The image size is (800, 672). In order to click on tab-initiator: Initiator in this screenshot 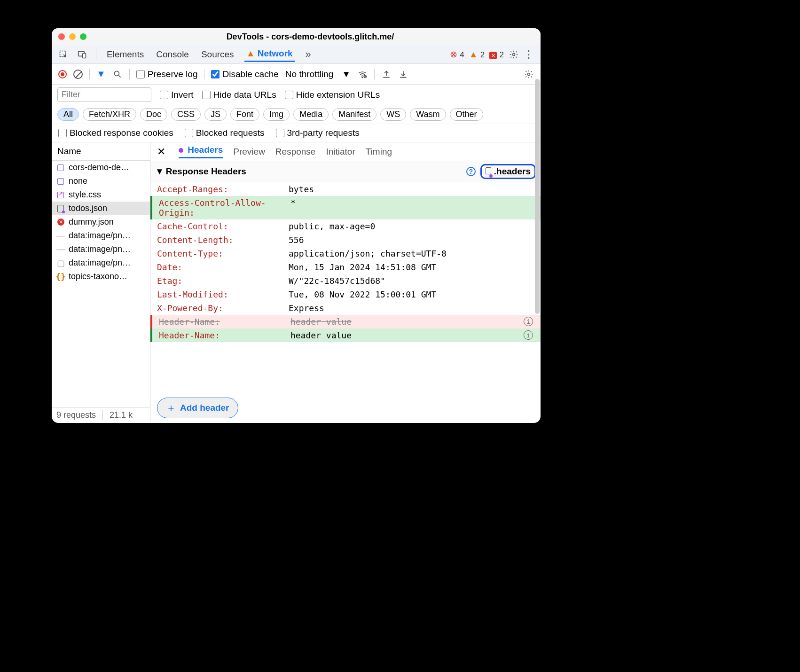, I will do `click(340, 152)`.